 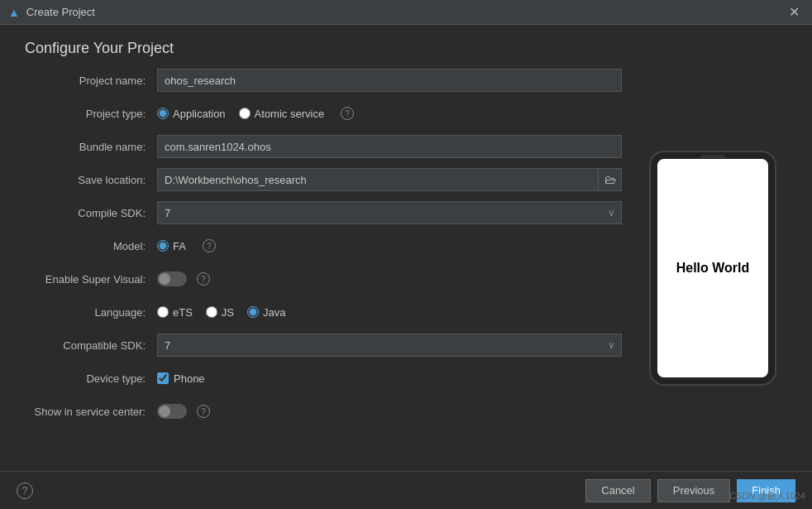 What do you see at coordinates (212, 312) in the screenshot?
I see `radio-js-input` at bounding box center [212, 312].